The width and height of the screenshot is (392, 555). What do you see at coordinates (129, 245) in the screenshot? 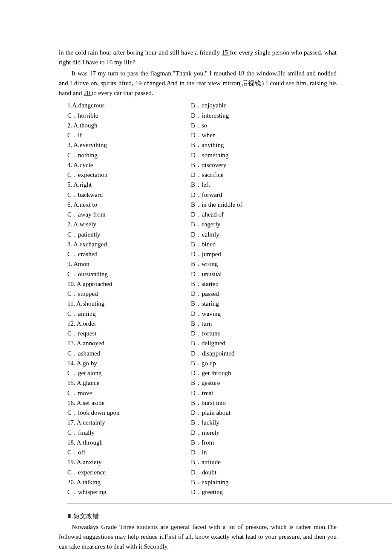
I see `option-left: 8. A.exchanged` at bounding box center [129, 245].